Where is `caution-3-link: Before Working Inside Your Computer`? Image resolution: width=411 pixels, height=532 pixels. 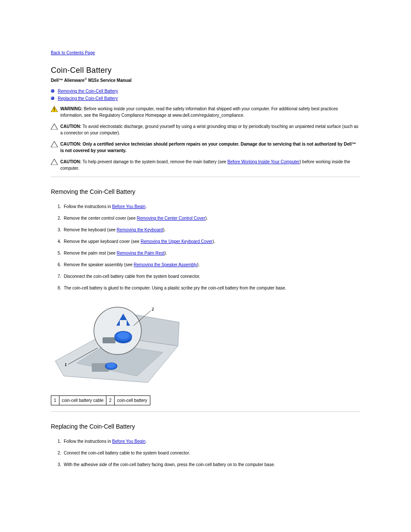
caution-3-link: Before Working Inside Your Computer is located at coordinates (264, 162).